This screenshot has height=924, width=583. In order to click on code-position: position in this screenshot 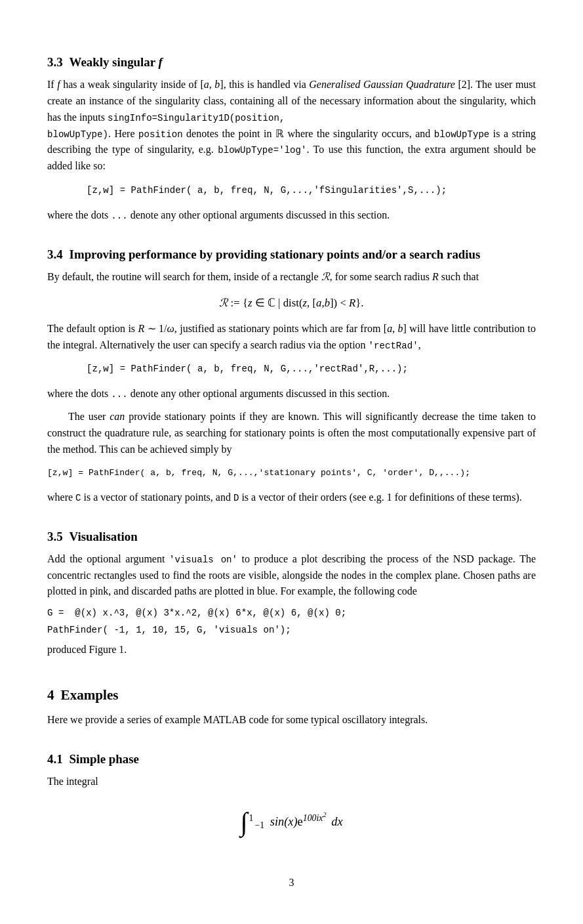, I will do `click(161, 135)`.